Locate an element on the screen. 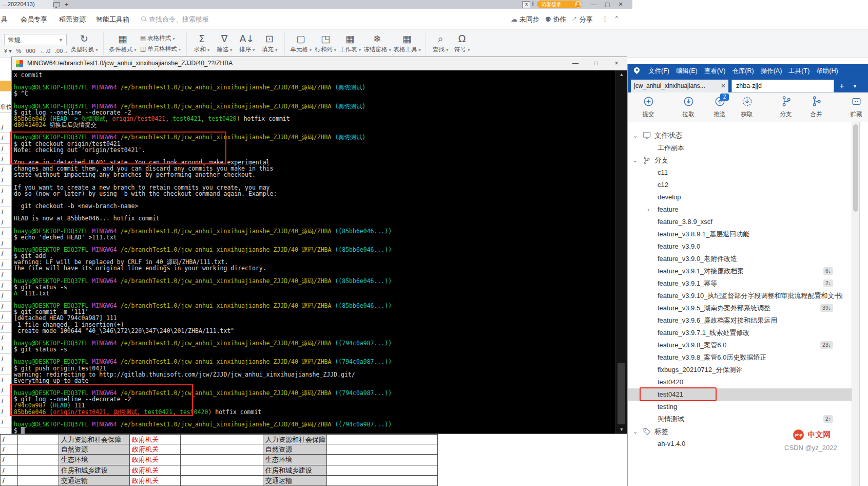  sidebar-item-feature_v3.9.1_对接廉政档案: feature_v3.9.1_对接廉政档案6↓ is located at coordinates (740, 271).